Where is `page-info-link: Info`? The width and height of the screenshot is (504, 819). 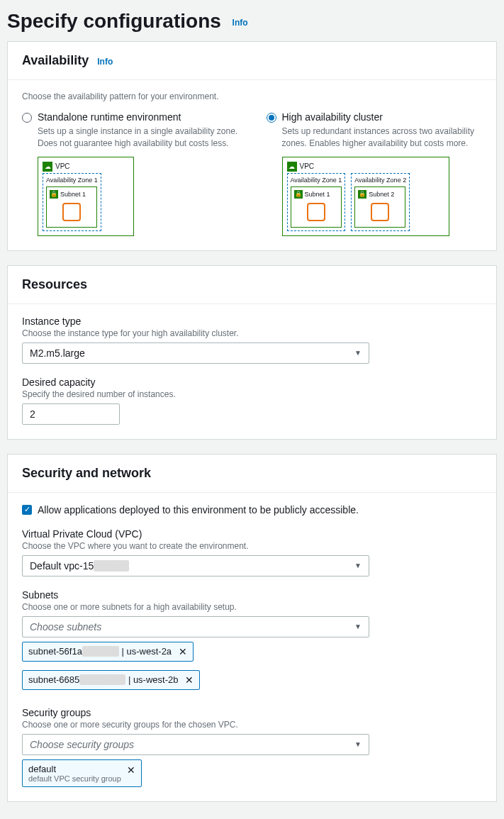
page-info-link: Info is located at coordinates (240, 23).